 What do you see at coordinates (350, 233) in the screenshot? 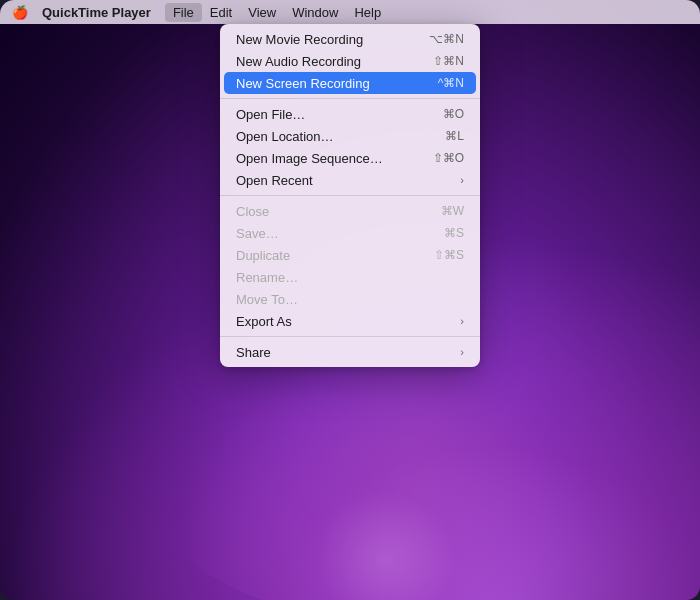
I see `menu-item-save: Save… ⌘S` at bounding box center [350, 233].